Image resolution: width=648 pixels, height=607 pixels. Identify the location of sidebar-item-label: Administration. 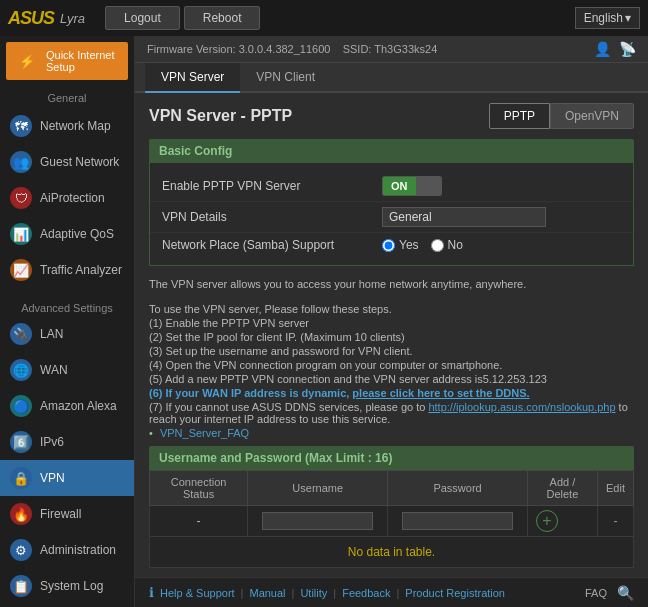
(78, 550).